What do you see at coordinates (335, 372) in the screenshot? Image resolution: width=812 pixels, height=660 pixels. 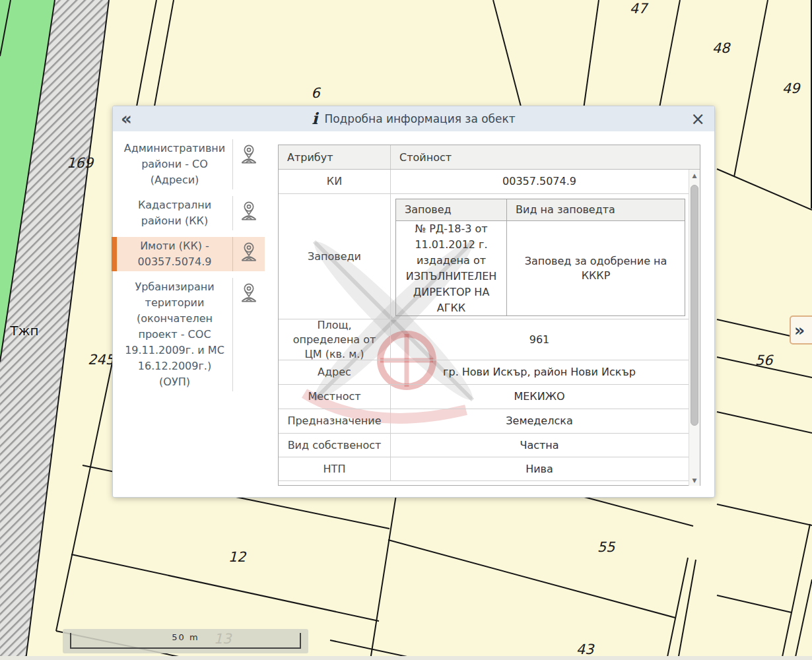 I see `attribute-cell: Адрес` at bounding box center [335, 372].